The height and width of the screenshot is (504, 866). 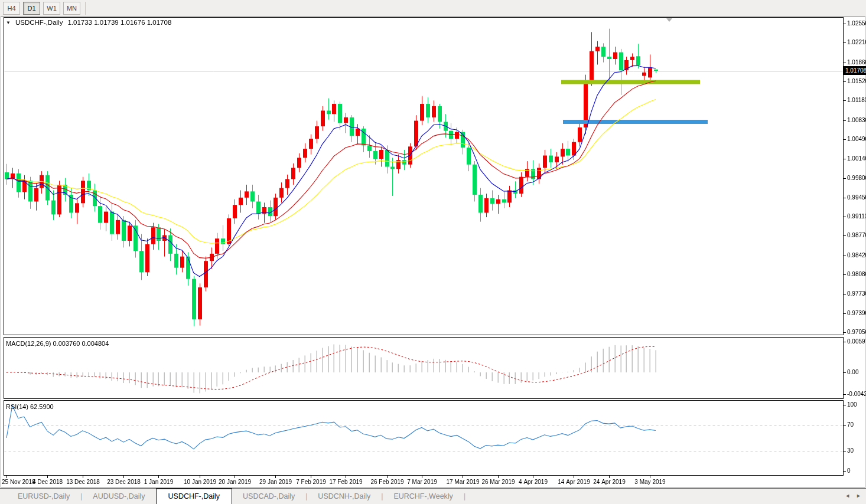 I want to click on rsi-value: 62.5900, so click(x=42, y=407).